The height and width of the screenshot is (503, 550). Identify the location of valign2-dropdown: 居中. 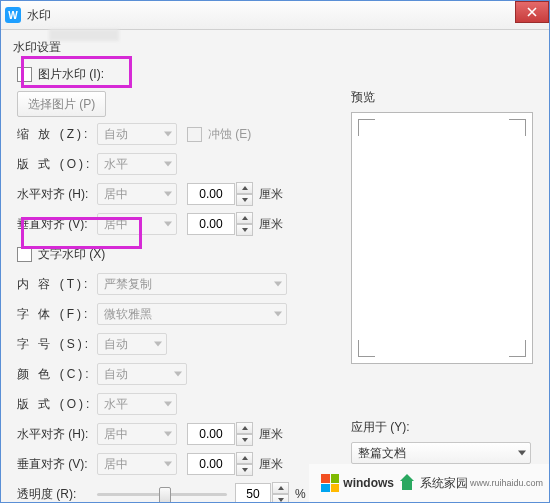
(137, 464).